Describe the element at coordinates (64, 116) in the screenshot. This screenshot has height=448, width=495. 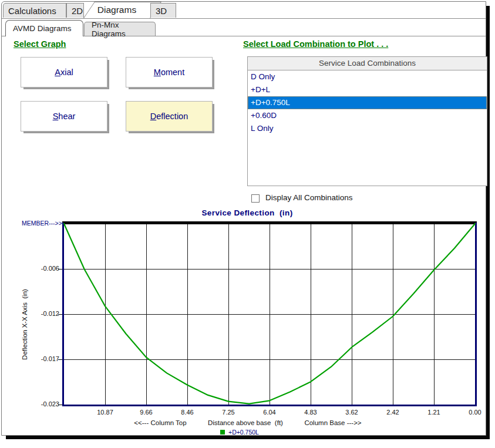
I see `shear-button: Shear` at that location.